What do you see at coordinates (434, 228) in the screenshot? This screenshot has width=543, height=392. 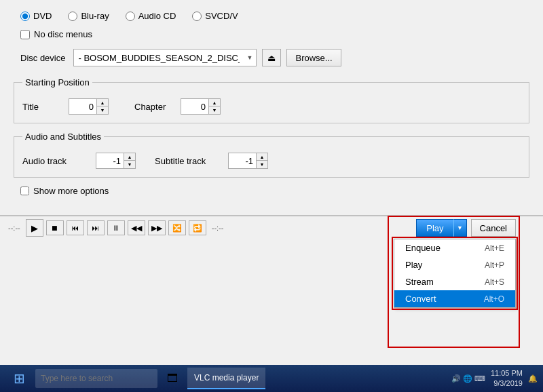 I see `play-button: Play` at bounding box center [434, 228].